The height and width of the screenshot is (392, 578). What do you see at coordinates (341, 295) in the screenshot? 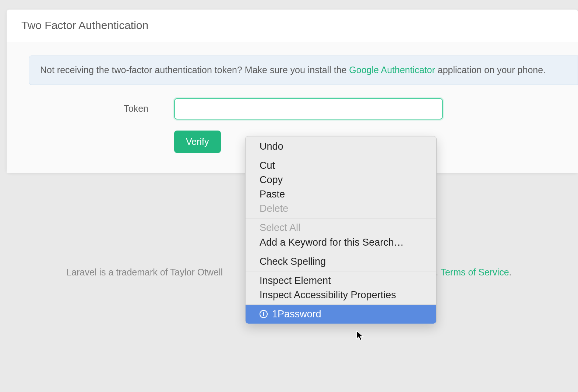
I see `ctx-inspect-accessibility: Inspect Accessibility Properties` at bounding box center [341, 295].